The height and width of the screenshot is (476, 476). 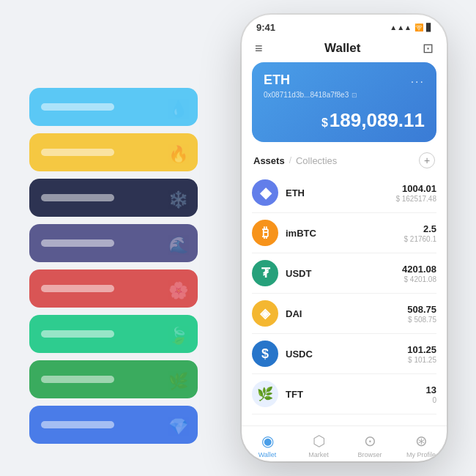 What do you see at coordinates (179, 246) in the screenshot?
I see `card-item-icon: 🌊` at bounding box center [179, 246].